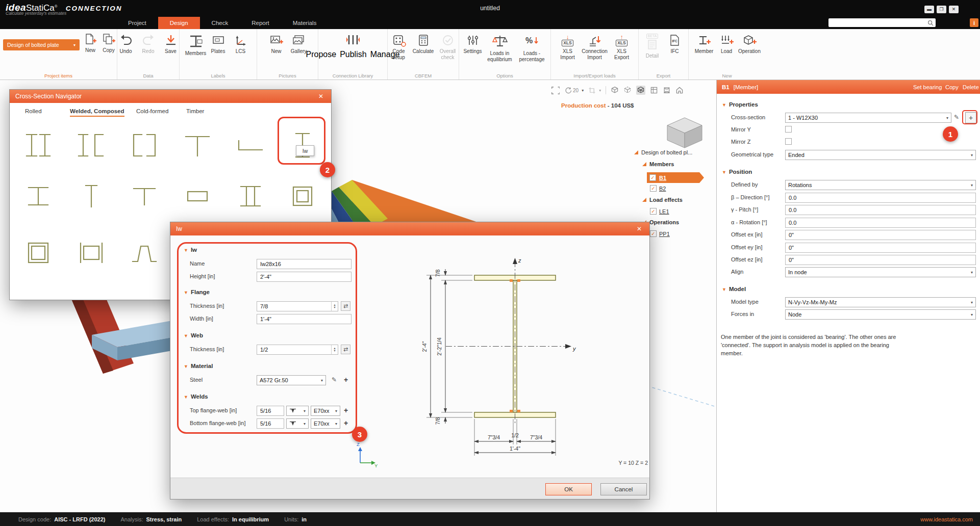  What do you see at coordinates (346, 380) in the screenshot?
I see `add-material-icon: +` at bounding box center [346, 380].